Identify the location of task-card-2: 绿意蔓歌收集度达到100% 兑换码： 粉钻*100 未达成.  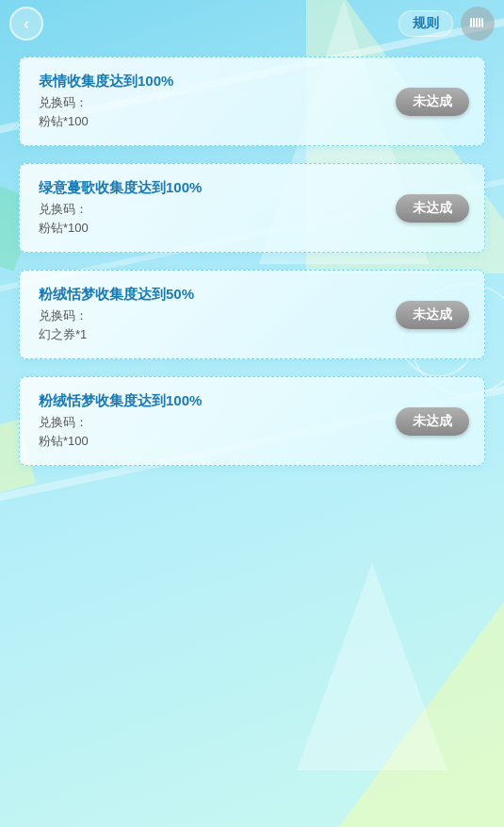
(252, 207).